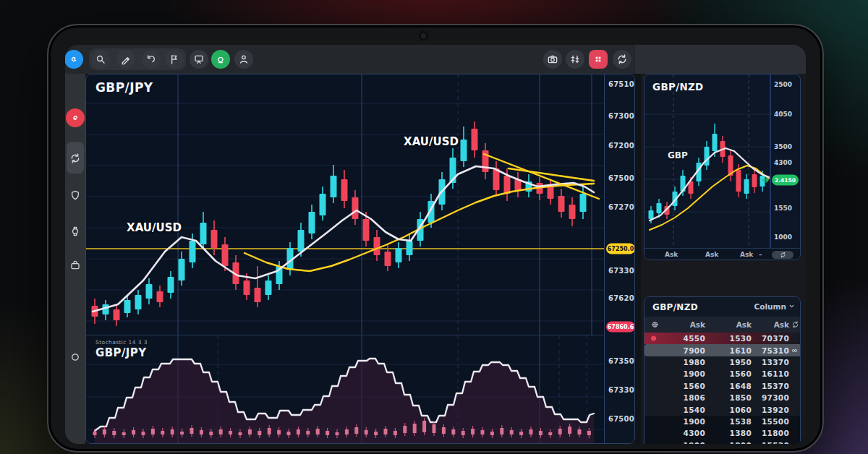 This screenshot has height=454, width=868. Describe the element at coordinates (621, 84) in the screenshot. I see `axis-price-label: 67510` at that location.